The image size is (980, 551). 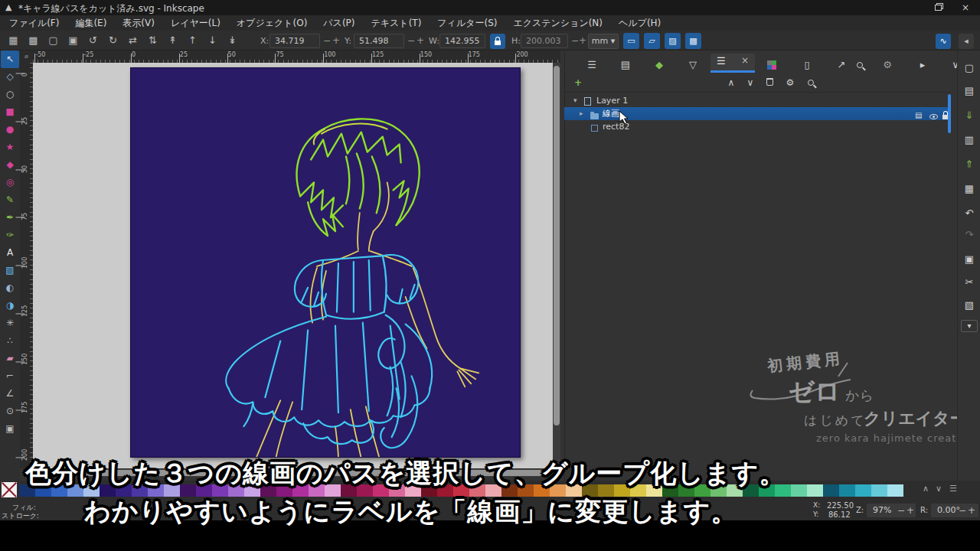 What do you see at coordinates (139, 23) in the screenshot?
I see `menu-item-2: 表示(V)` at bounding box center [139, 23].